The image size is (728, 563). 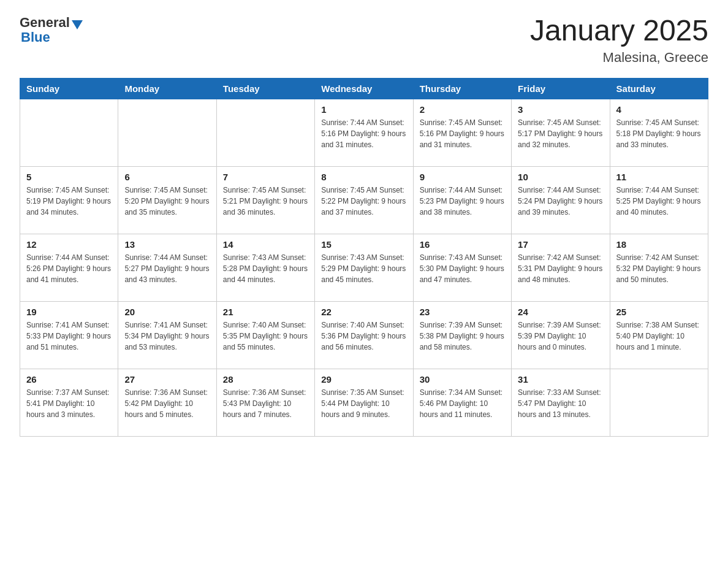 What do you see at coordinates (462, 269) in the screenshot?
I see `day-info: Sunrise: 7:43 AM Sunset: 5:30 PM Dayligh…` at bounding box center [462, 269].